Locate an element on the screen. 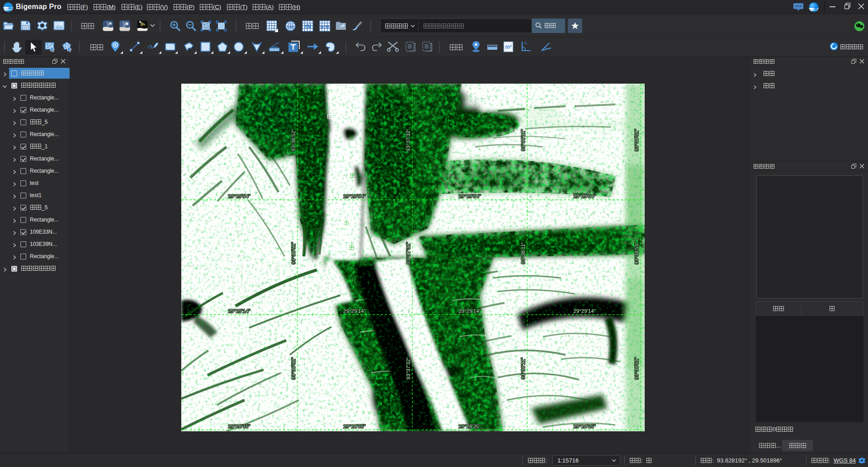  svg-text: m² is located at coordinates (508, 47).